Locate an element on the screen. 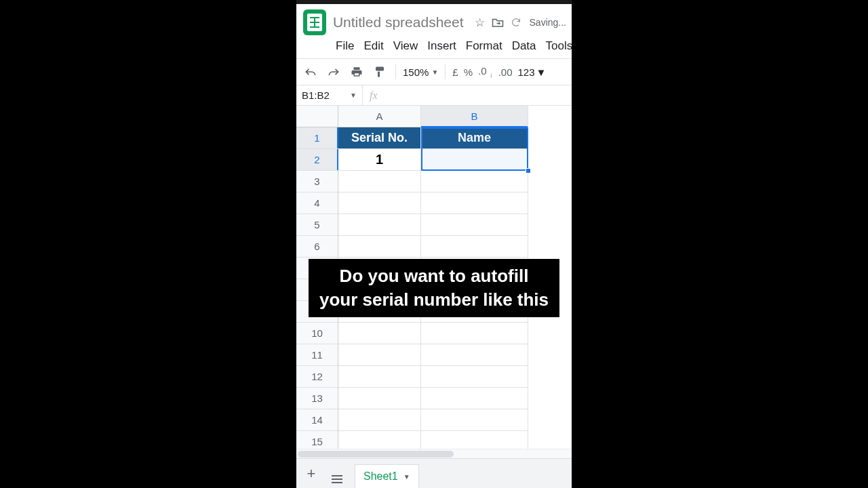 Image resolution: width=868 pixels, height=488 pixels. column-header-A: A is located at coordinates (380, 117).